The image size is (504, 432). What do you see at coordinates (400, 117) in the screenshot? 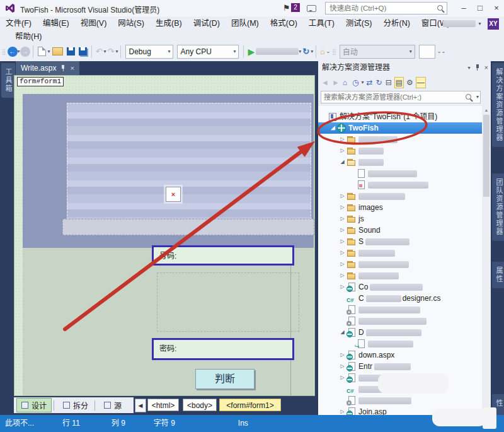
I see `tree-item: 解决方案"TwoFish"(1 个项目)` at bounding box center [400, 117].